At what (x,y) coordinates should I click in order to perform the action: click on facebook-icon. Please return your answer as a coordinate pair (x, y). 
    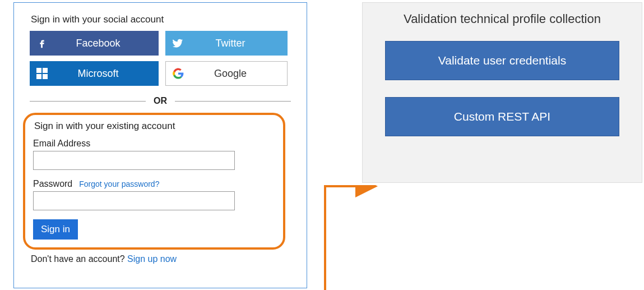
    Looking at the image, I should click on (42, 43).